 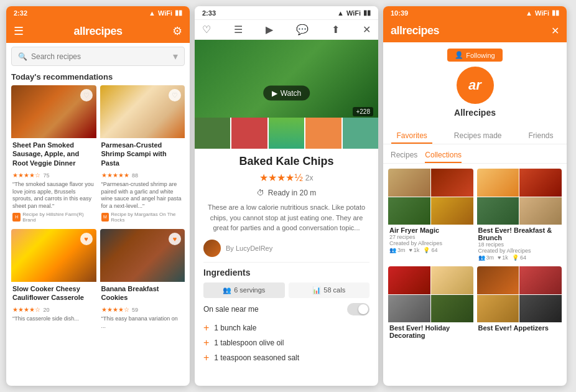 I want to click on play-action-icon: ▶, so click(x=269, y=30).